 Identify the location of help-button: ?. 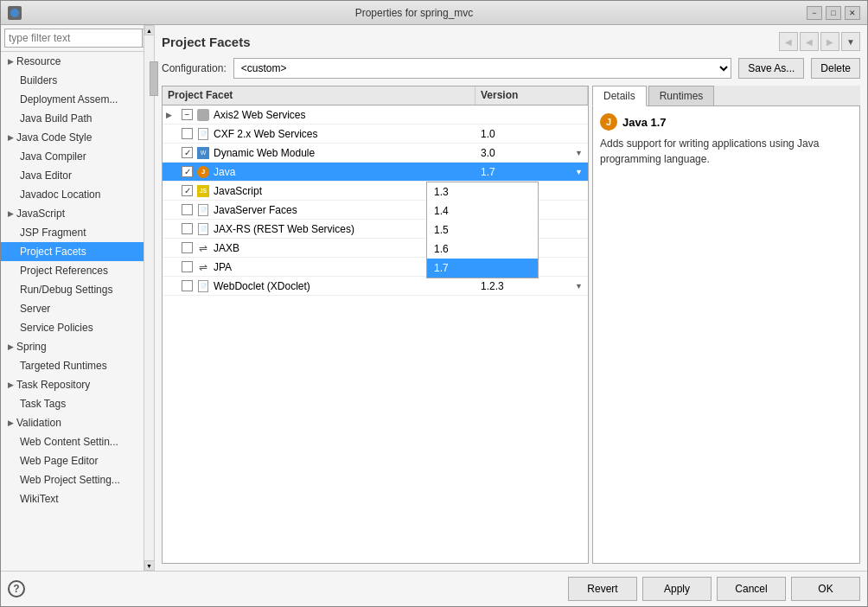
(16, 589).